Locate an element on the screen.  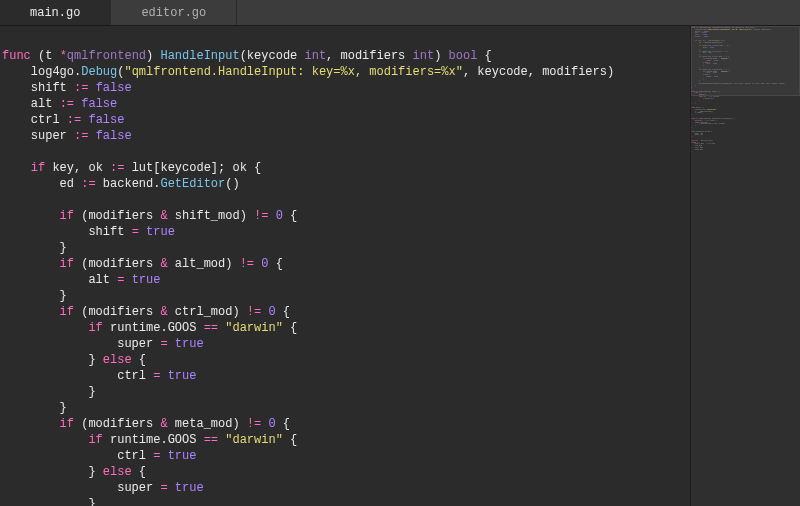
tab-editor-go: editor.go is located at coordinates (174, 12).